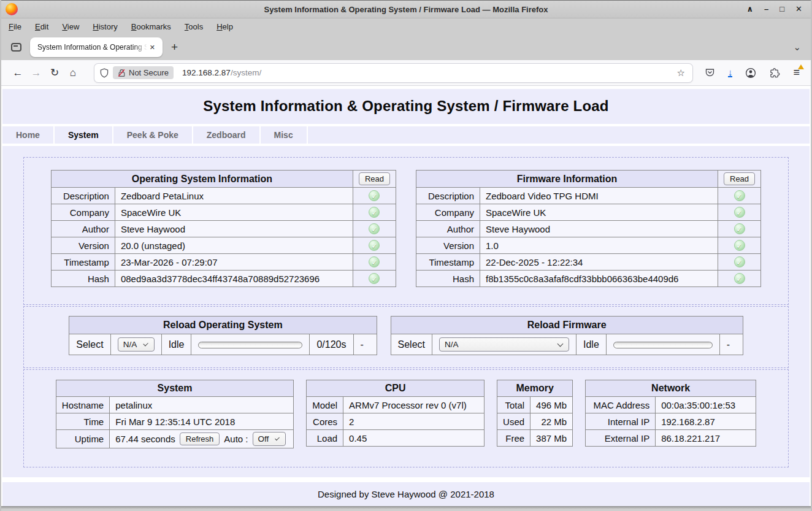 Image resolution: width=812 pixels, height=511 pixels. What do you see at coordinates (751, 73) in the screenshot?
I see `account-icon` at bounding box center [751, 73].